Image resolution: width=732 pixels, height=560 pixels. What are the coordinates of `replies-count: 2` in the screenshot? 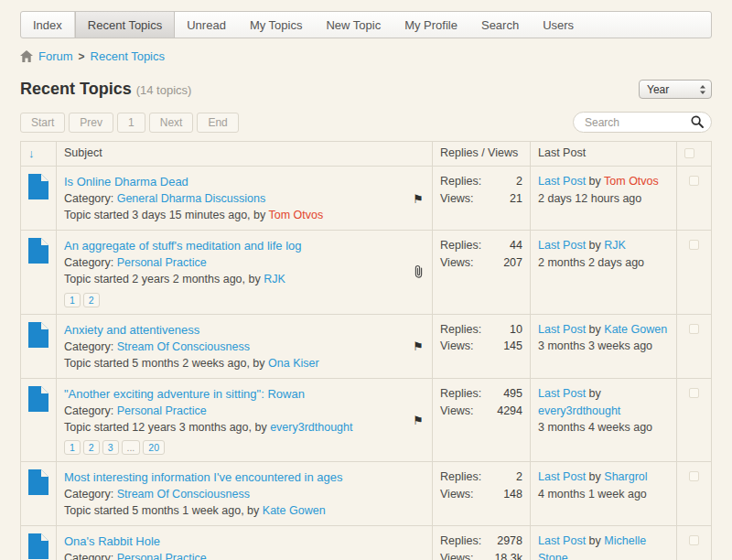 It's located at (520, 181).